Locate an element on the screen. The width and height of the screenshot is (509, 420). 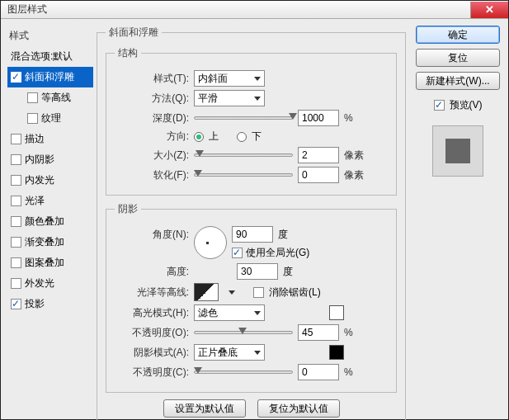
preview-swatch is located at coordinates (458, 151).